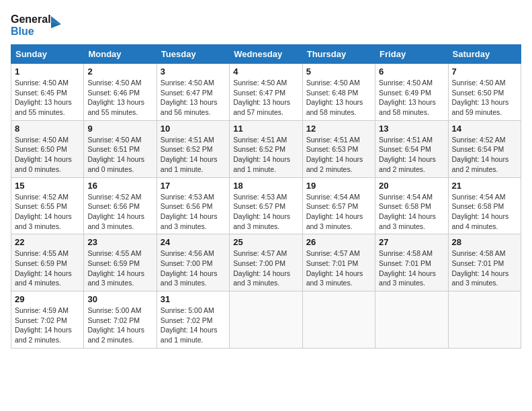 Image resolution: width=532 pixels, height=411 pixels. Describe the element at coordinates (120, 320) in the screenshot. I see `calendar-cell: 30Sunrise: 5:00 AM Sunset: 7:02 PM Dayli…` at that location.